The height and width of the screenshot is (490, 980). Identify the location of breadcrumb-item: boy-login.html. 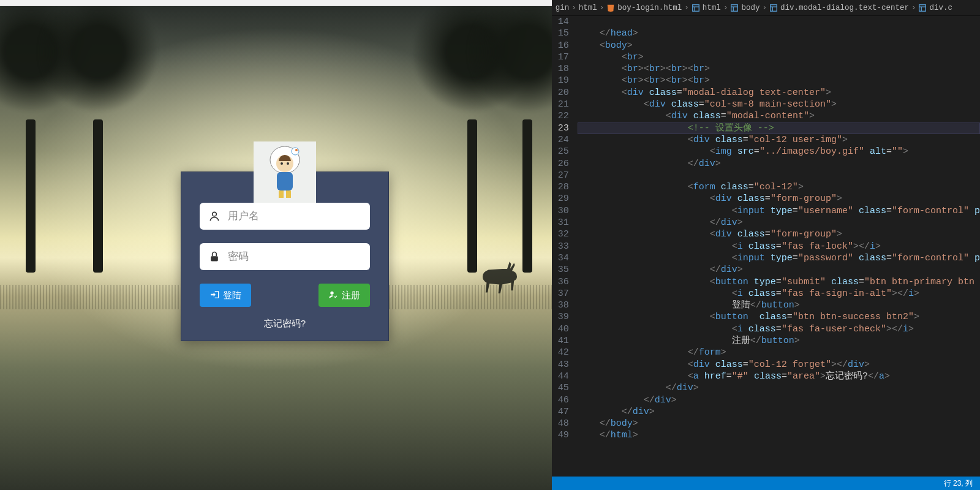
(644, 8).